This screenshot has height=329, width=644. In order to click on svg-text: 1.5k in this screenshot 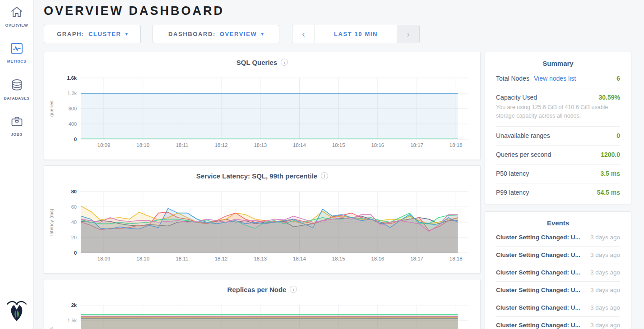, I will do `click(72, 320)`.